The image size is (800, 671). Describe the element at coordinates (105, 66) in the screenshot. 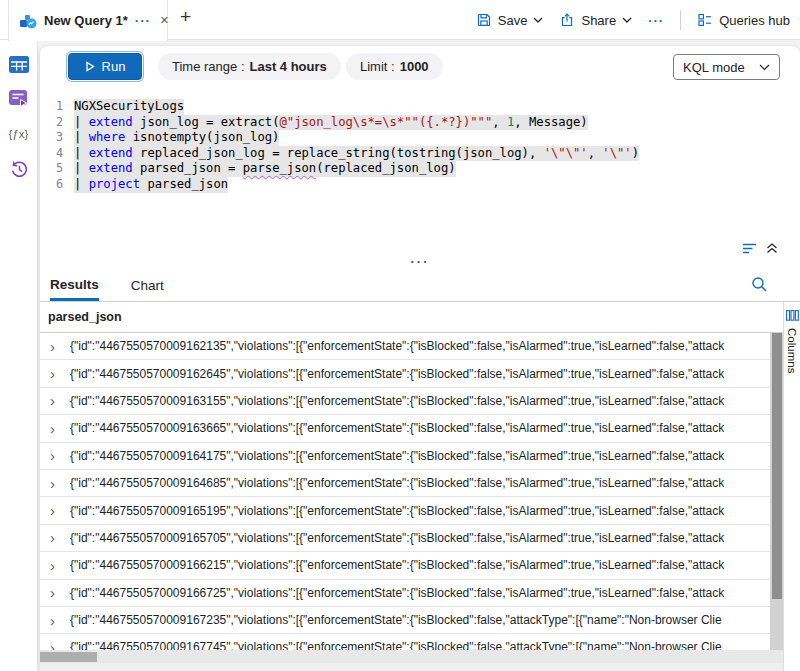

I see `run-button: Run` at that location.